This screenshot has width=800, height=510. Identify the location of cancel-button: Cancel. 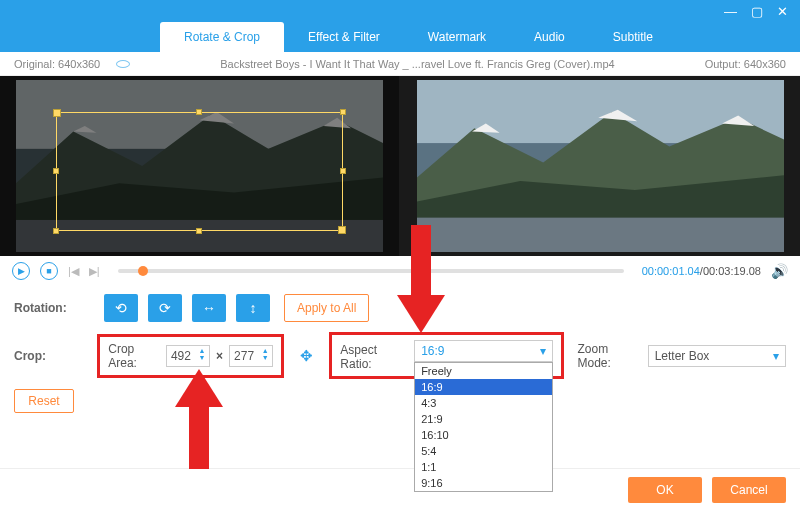
(749, 490).